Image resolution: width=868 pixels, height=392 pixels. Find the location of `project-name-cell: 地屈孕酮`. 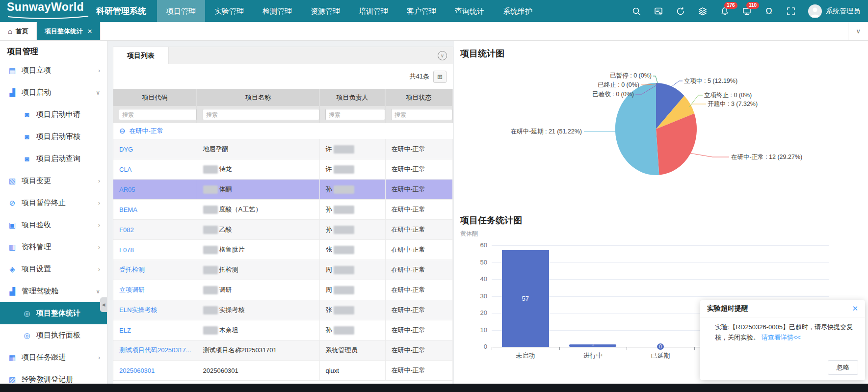

project-name-cell: 地屈孕酮 is located at coordinates (258, 149).